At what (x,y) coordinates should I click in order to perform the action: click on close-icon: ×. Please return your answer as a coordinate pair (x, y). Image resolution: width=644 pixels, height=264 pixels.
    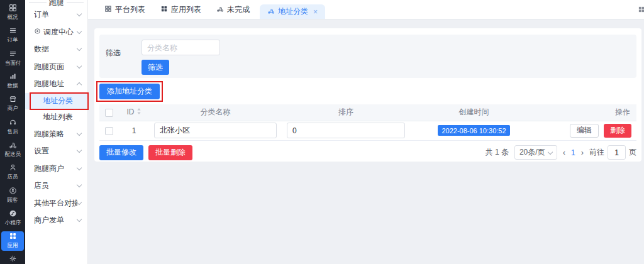
    Looking at the image, I should click on (316, 12).